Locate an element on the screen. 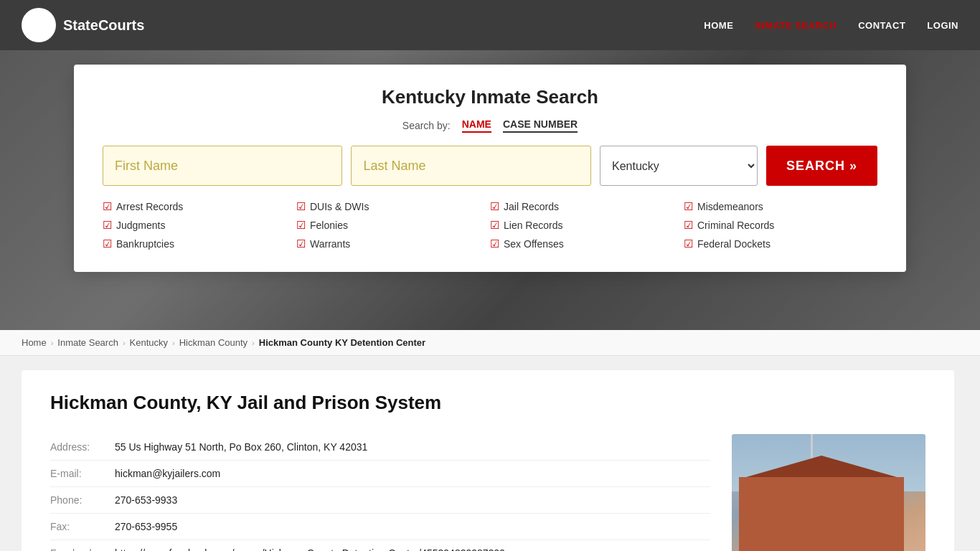  search-button: SEARCH » is located at coordinates (822, 166).